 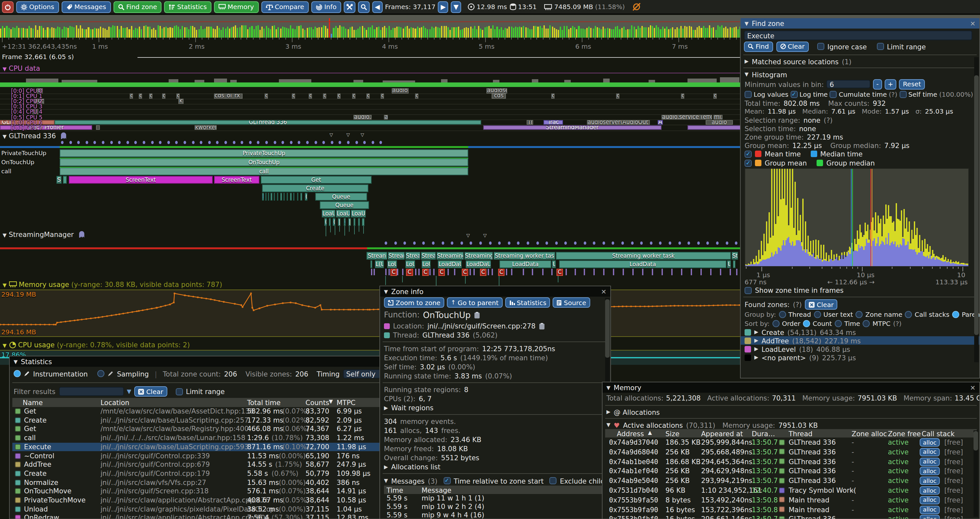 I want to click on zone: GLThread 336, so click(x=268, y=122).